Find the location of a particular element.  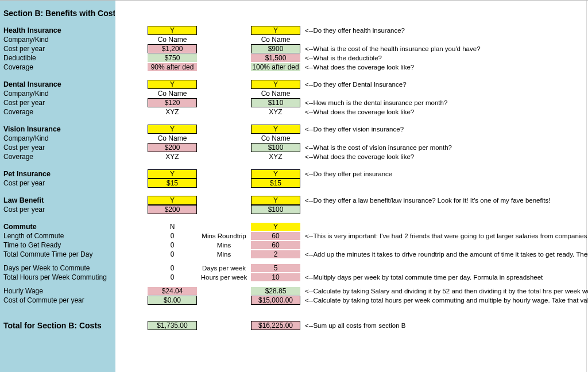

commute-ready-b: 60 is located at coordinates (276, 245).